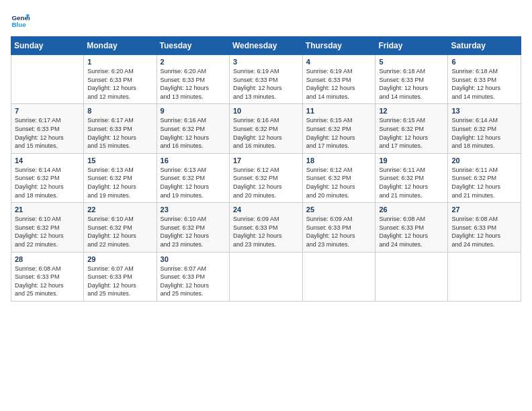  Describe the element at coordinates (193, 79) in the screenshot. I see `calendar-cell: 2Sunrise: 6:20 AM Sunset: 6:33 PM Daylig…` at that location.